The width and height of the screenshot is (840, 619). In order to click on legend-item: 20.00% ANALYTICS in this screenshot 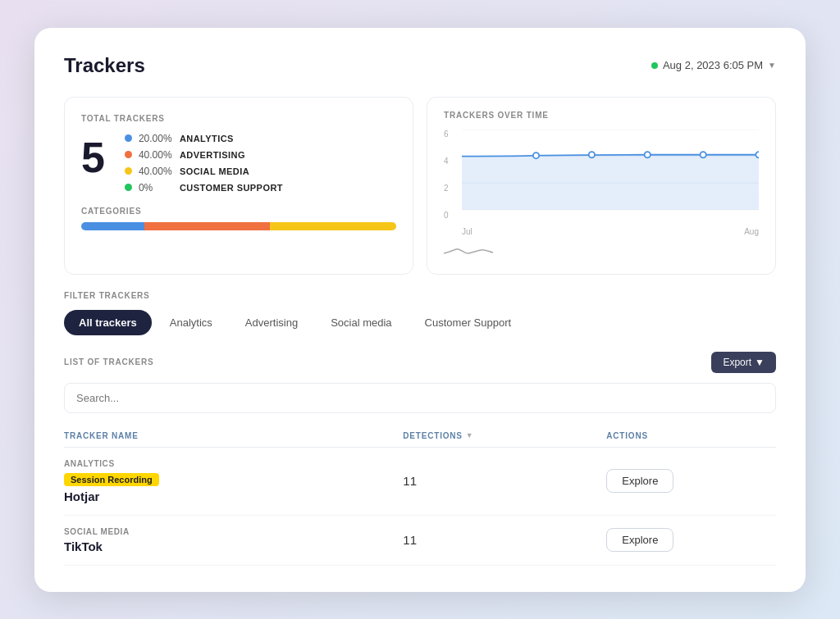, I will do `click(203, 139)`.